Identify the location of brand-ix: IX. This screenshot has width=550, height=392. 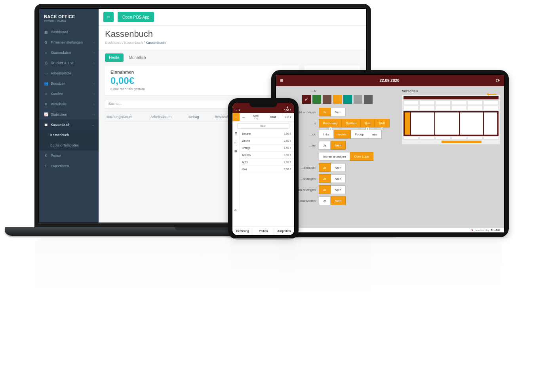
(472, 230).